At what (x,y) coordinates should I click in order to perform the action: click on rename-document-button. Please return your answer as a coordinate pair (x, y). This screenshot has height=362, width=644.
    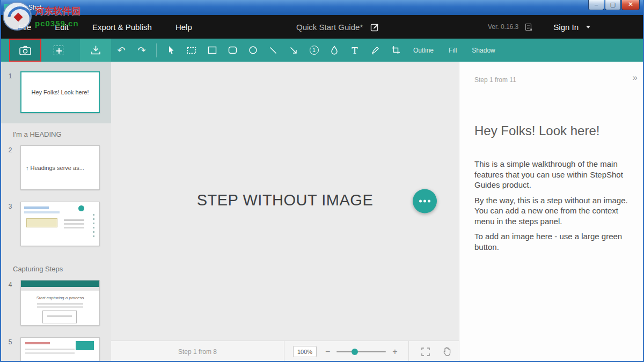
    Looking at the image, I should click on (375, 27).